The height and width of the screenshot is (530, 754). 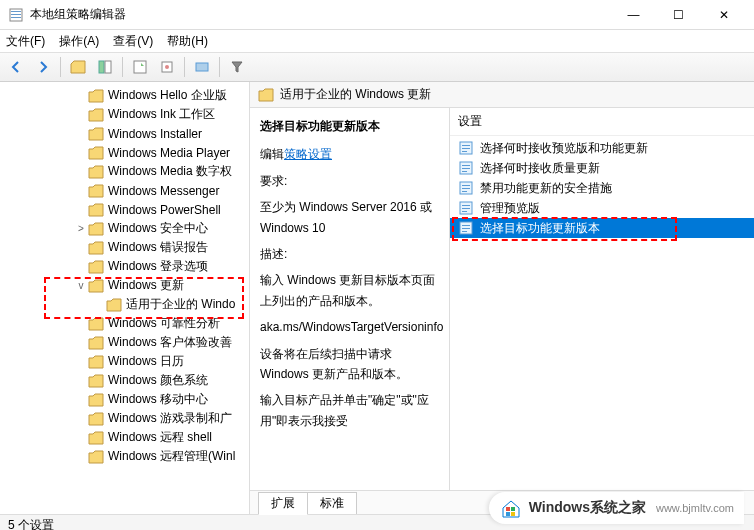 What do you see at coordinates (272, 154) in the screenshot?
I see `edit-label: 编辑` at bounding box center [272, 154].